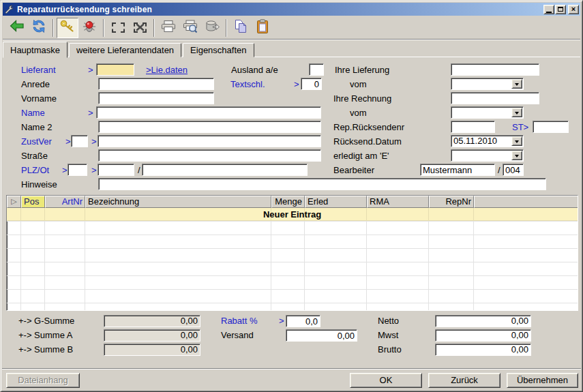 The width and height of the screenshot is (583, 392). Describe the element at coordinates (68, 28) in the screenshot. I see `key-button` at that location.